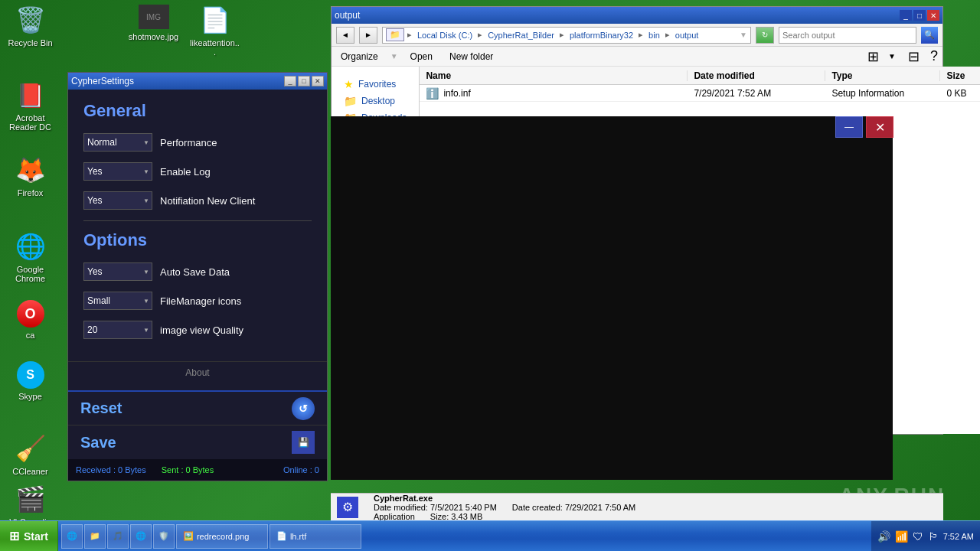 The width and height of the screenshot is (980, 551). Describe the element at coordinates (118, 142) in the screenshot. I see `performance-select: Normal High Low` at that location.